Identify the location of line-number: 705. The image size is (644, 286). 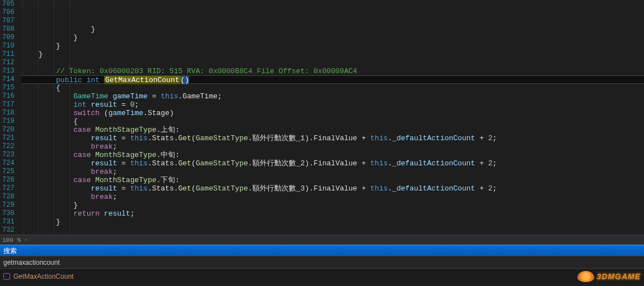
(8, 4).